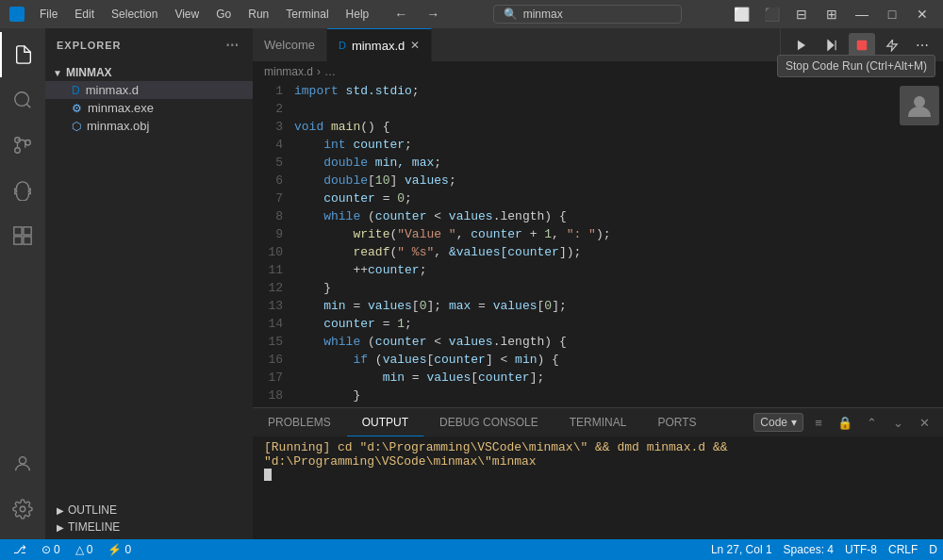  I want to click on activity-account, so click(23, 464).